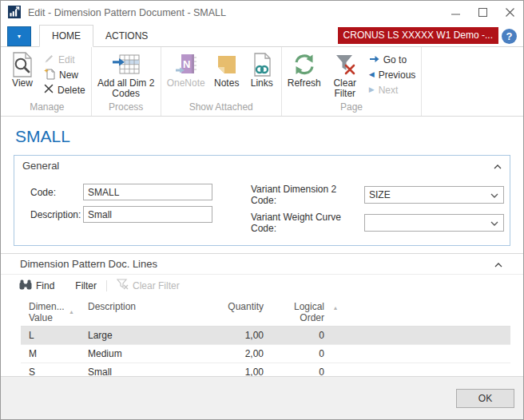  Describe the element at coordinates (510, 37) in the screenshot. I see `help-icon: ?` at that location.